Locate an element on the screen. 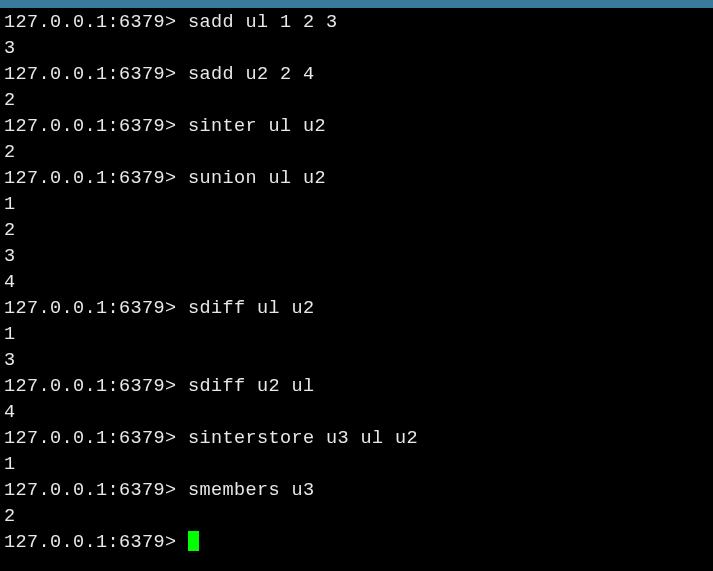 The image size is (713, 571). command-text: sdiff u2 ul is located at coordinates (246, 386).